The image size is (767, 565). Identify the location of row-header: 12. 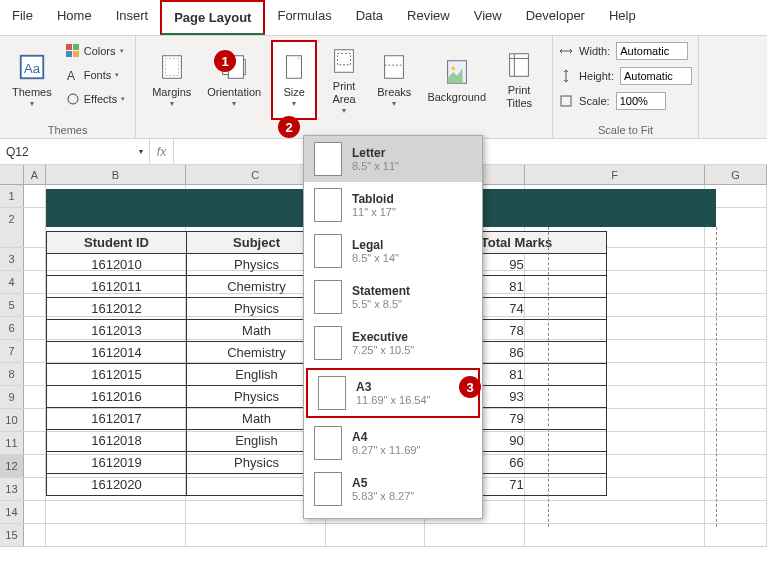
(12, 466).